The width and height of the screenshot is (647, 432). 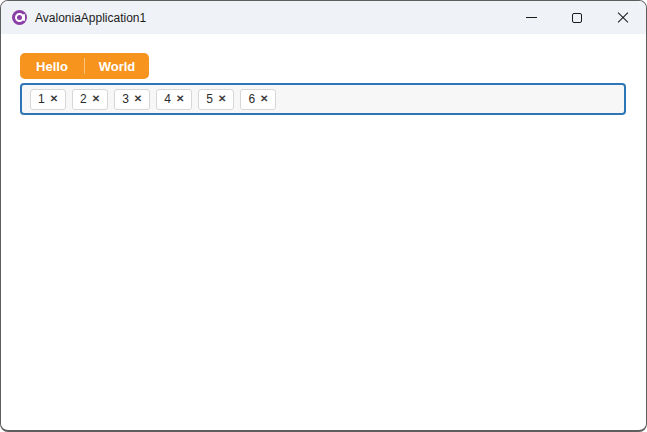 I want to click on tag-chip-label: 1, so click(x=42, y=99).